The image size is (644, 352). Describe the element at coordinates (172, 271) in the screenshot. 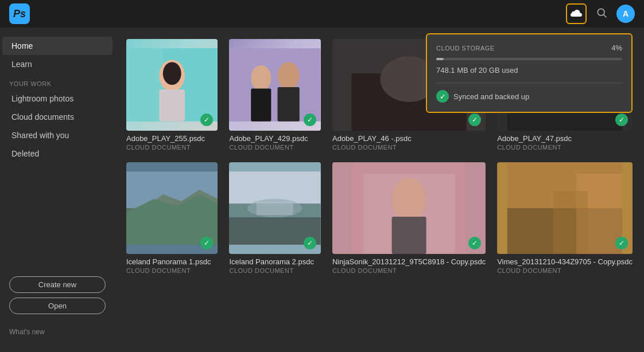

I see `file-type-4: CLOUD DOCUMENT` at that location.